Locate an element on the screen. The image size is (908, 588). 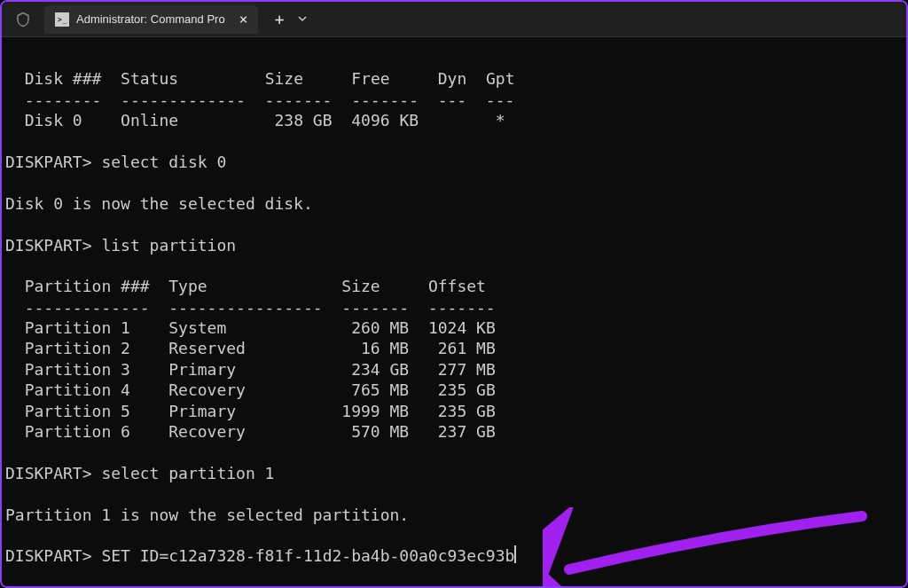
tab-dropdown-button is located at coordinates (302, 20).